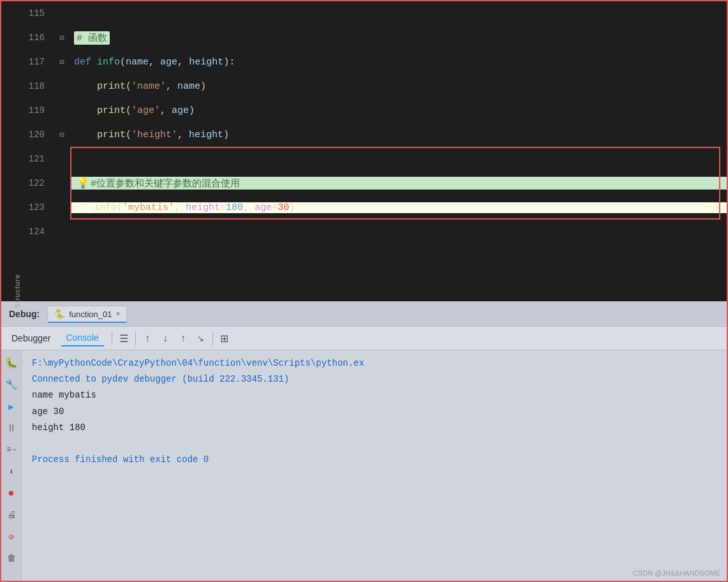 Image resolution: width=728 pixels, height=582 pixels. What do you see at coordinates (165, 338) in the screenshot?
I see `toolbar-btn-down: ↓` at bounding box center [165, 338].